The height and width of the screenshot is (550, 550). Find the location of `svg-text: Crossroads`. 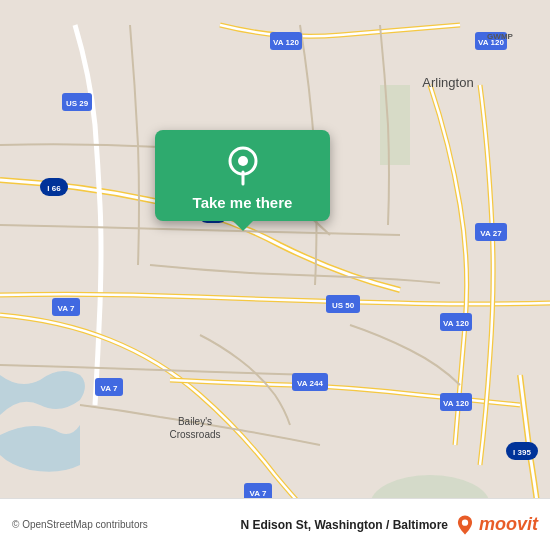

svg-text: Crossroads is located at coordinates (194, 434).